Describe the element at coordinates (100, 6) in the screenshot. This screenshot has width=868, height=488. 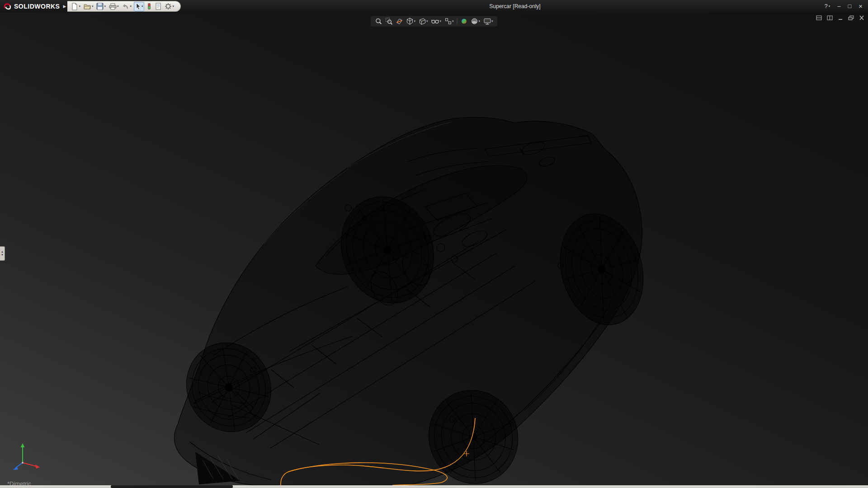
I see `save-floppy-icon` at that location.